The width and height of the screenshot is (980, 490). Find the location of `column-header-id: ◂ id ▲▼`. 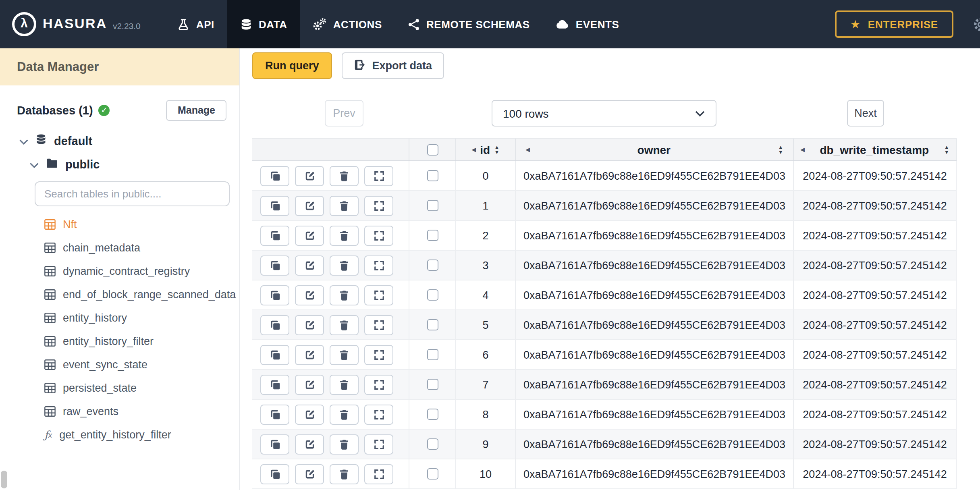

column-header-id: ◂ id ▲▼ is located at coordinates (486, 149).